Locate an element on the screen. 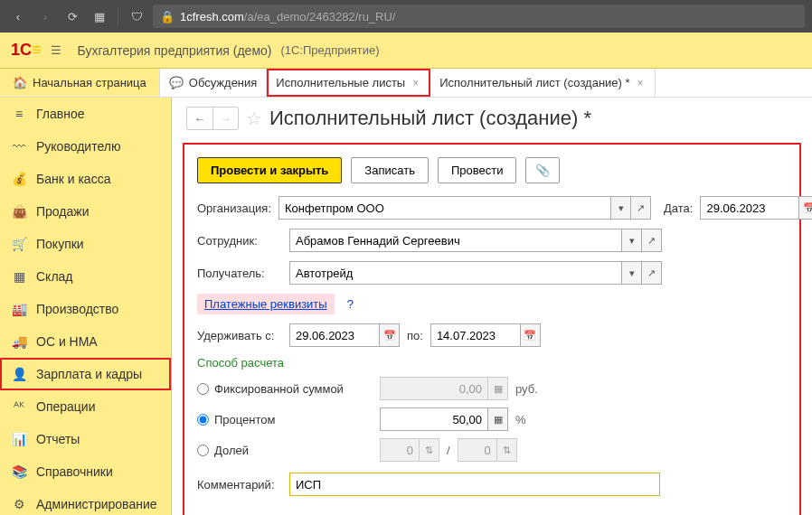 Image resolution: width=812 pixels, height=515 pixels. radio-fraction-input is located at coordinates (203, 450).